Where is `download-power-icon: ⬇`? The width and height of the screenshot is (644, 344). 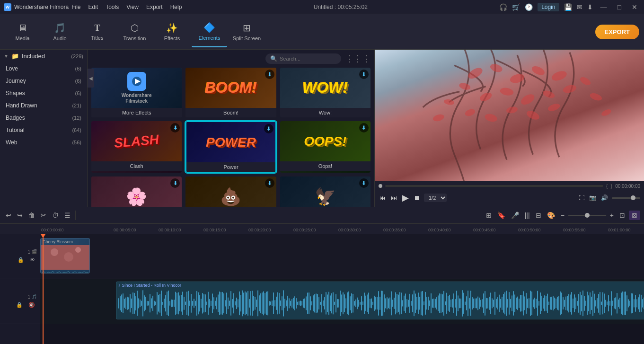
download-power-icon: ⬇ is located at coordinates (269, 129).